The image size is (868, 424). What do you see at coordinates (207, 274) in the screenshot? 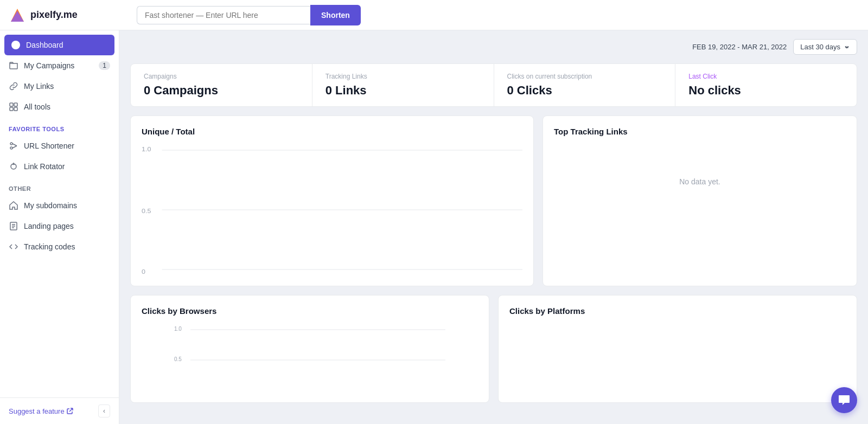
I see `svg-text: 3AM` at bounding box center [207, 274].